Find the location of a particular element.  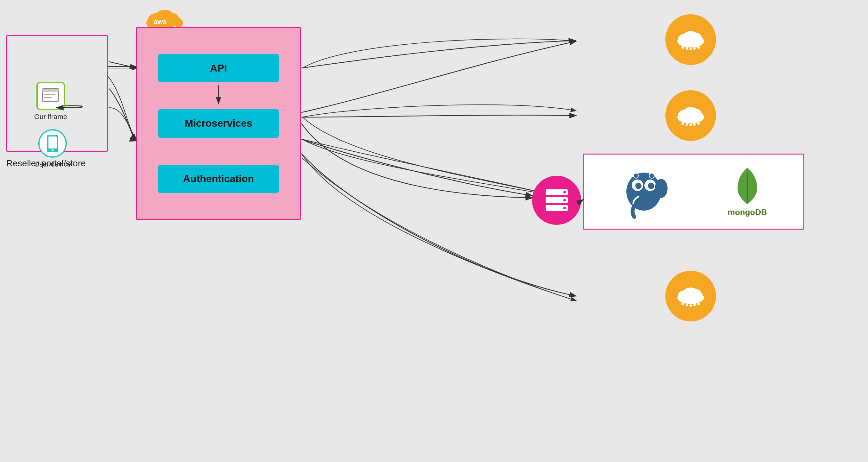

database-box: mongoDB is located at coordinates (693, 191).